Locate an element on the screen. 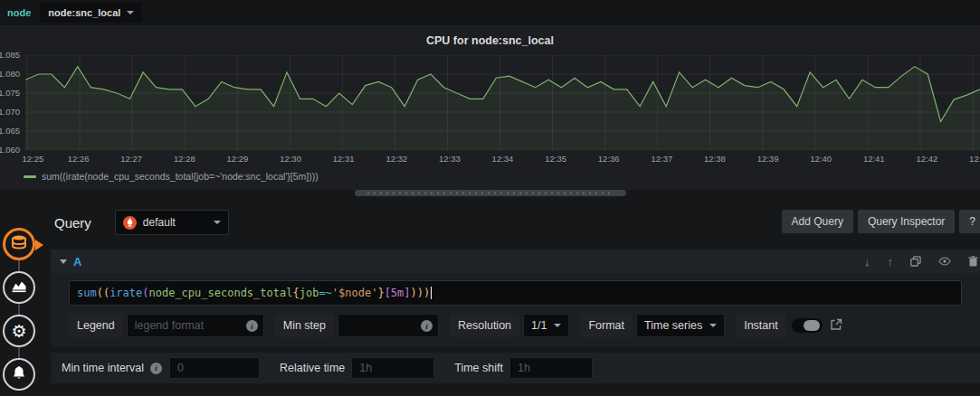  tab-queries is located at coordinates (19, 244).